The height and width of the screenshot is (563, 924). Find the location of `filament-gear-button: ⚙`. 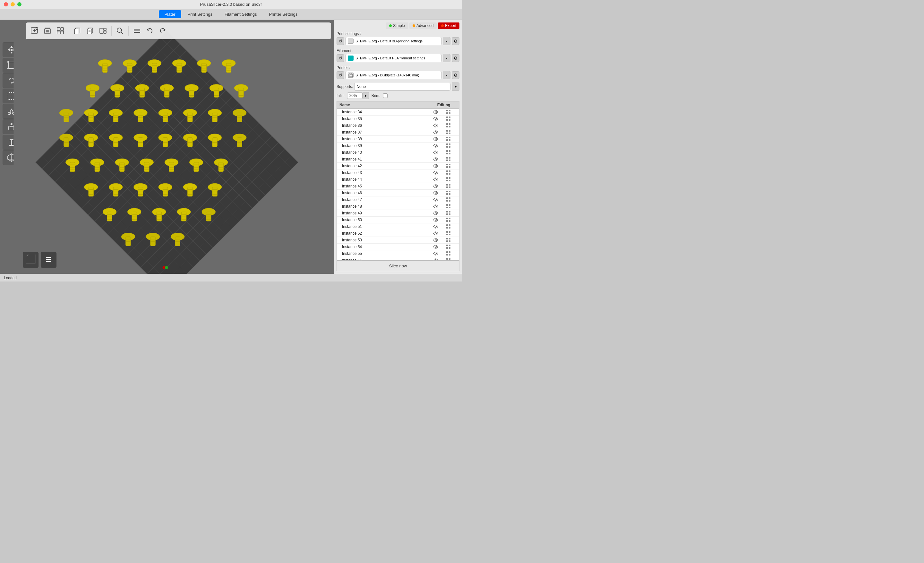

filament-gear-button: ⚙ is located at coordinates (456, 58).